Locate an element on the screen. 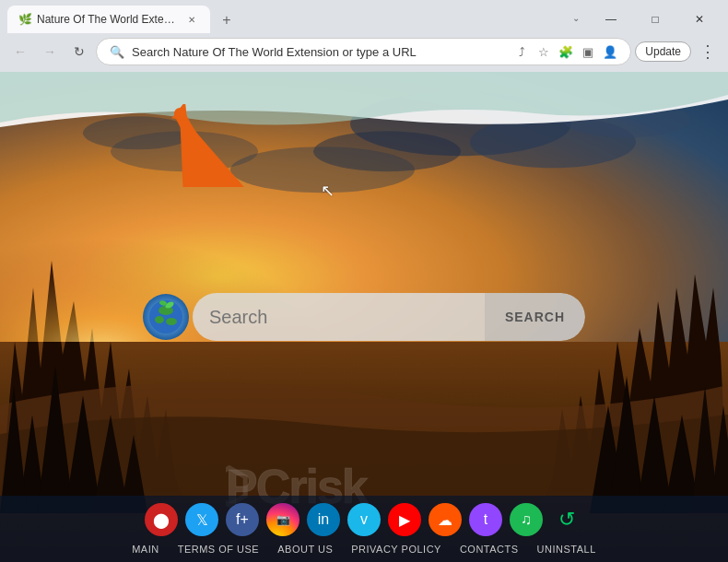  social-icon-twitter: 𝕏 is located at coordinates (202, 520).